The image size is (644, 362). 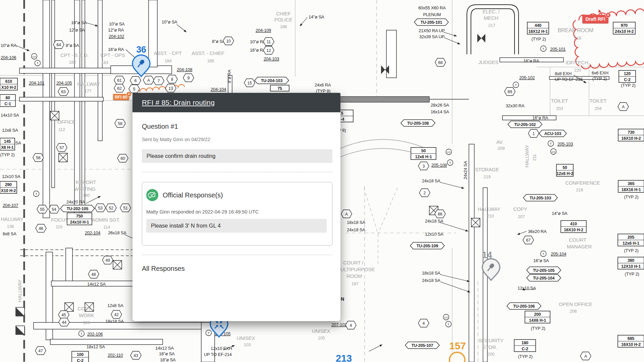 I want to click on plan-label: 203, so click(x=559, y=109).